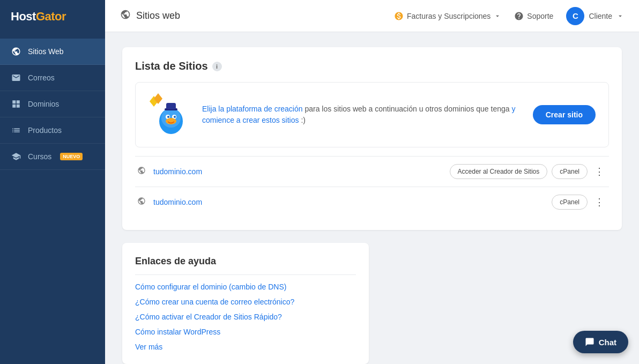  What do you see at coordinates (53, 104) in the screenshot?
I see `sidebar-nav: Sitios Web Correos Dominios Productos Cu` at bounding box center [53, 104].